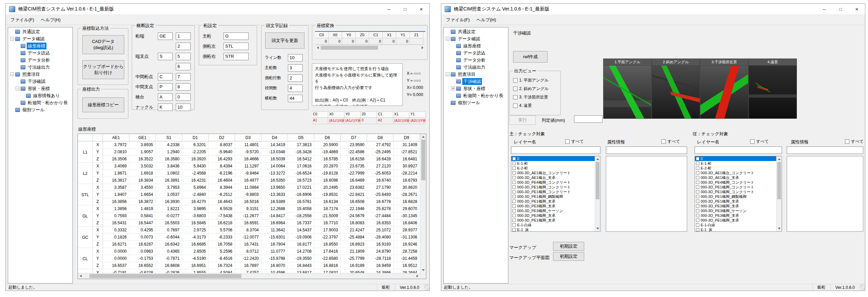 This screenshot has width=868, height=297. What do you see at coordinates (476, 89) in the screenshot?
I see `tree-item: + 形状・座標` at bounding box center [476, 89].